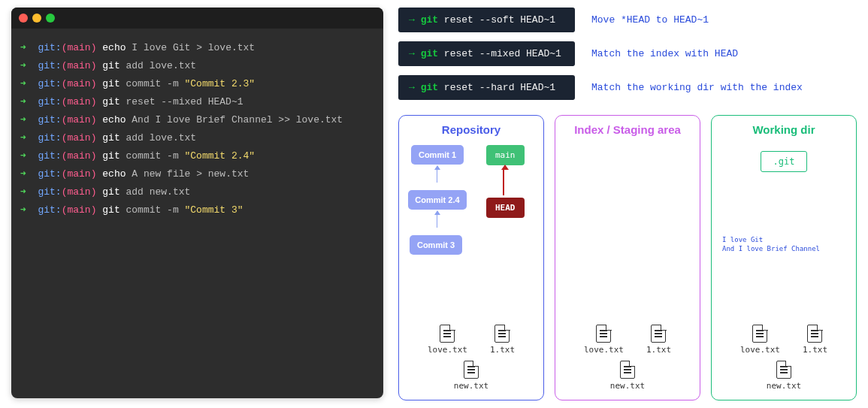 This screenshot has width=868, height=408. Describe the element at coordinates (487, 54) in the screenshot. I see `command-pill: → git reset --mixed HEAD~1` at that location.